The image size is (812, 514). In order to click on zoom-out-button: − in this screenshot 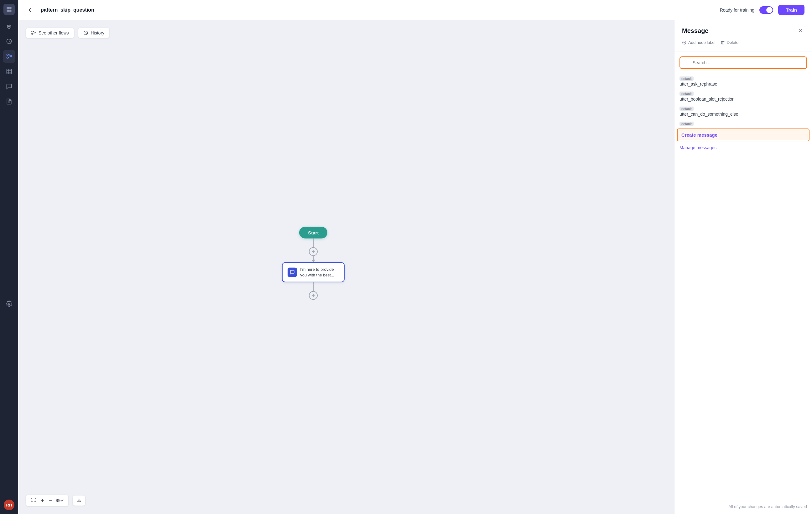, I will do `click(50, 501)`.